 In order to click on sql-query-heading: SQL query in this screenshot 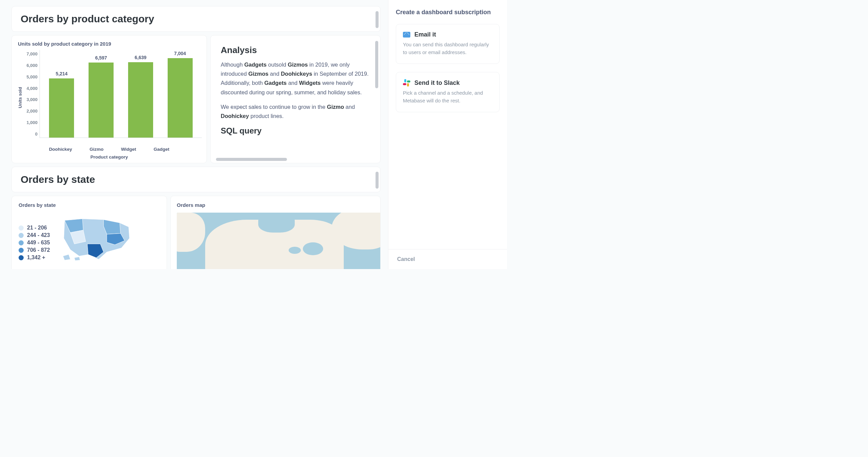, I will do `click(295, 131)`.